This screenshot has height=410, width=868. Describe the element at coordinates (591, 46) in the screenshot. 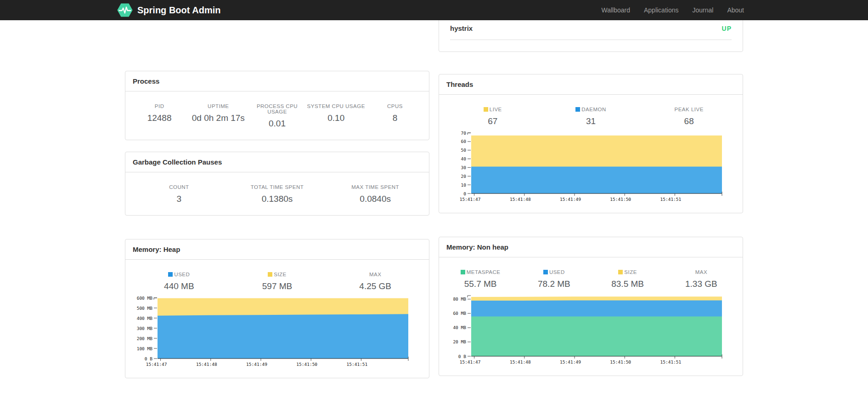

I see `applications-panel-footer` at that location.